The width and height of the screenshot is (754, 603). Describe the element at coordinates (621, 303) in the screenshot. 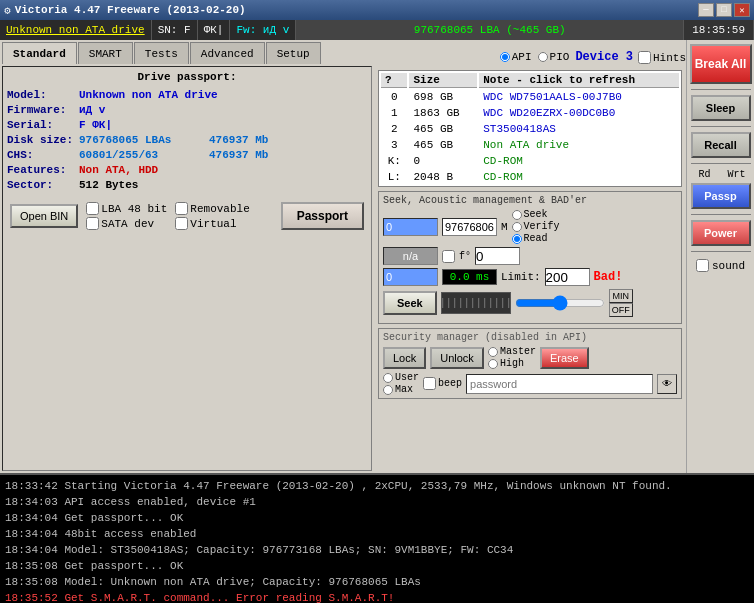

I see `minoff-group: MIN OFF` at that location.